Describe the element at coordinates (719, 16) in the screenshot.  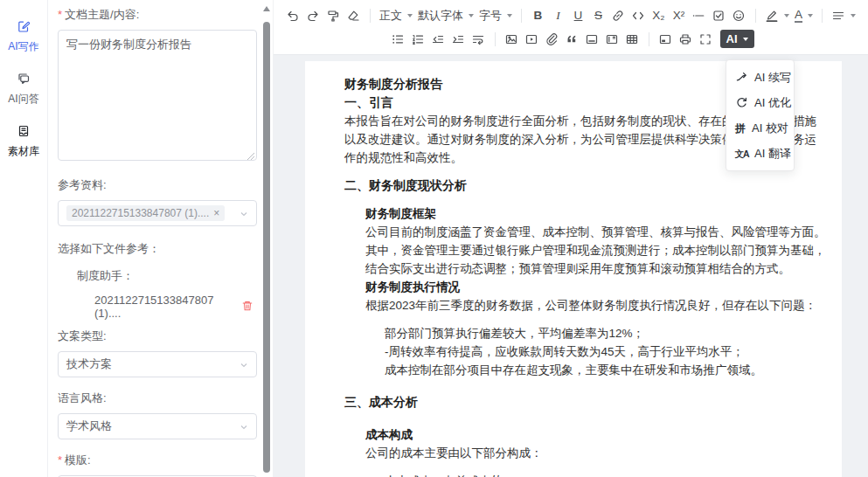
I see `checkbox-icon` at that location.